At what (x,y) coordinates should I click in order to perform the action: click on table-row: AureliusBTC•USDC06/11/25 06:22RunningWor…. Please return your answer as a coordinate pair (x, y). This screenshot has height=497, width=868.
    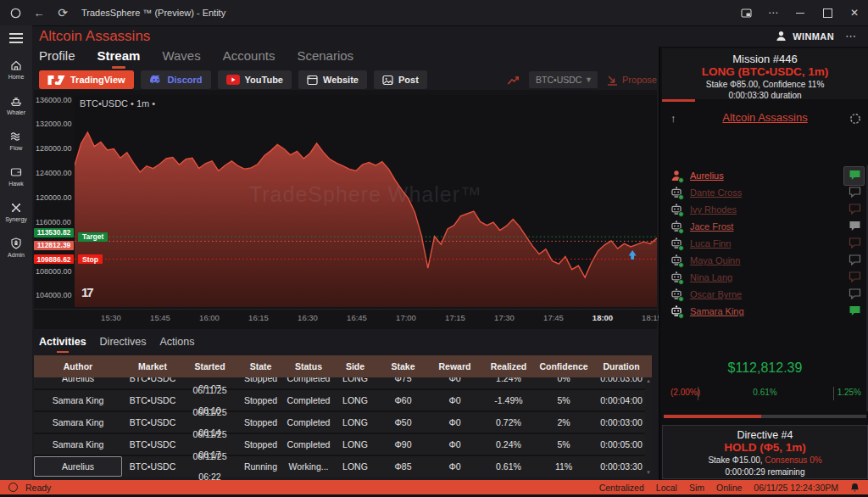
    Looking at the image, I should click on (342, 466).